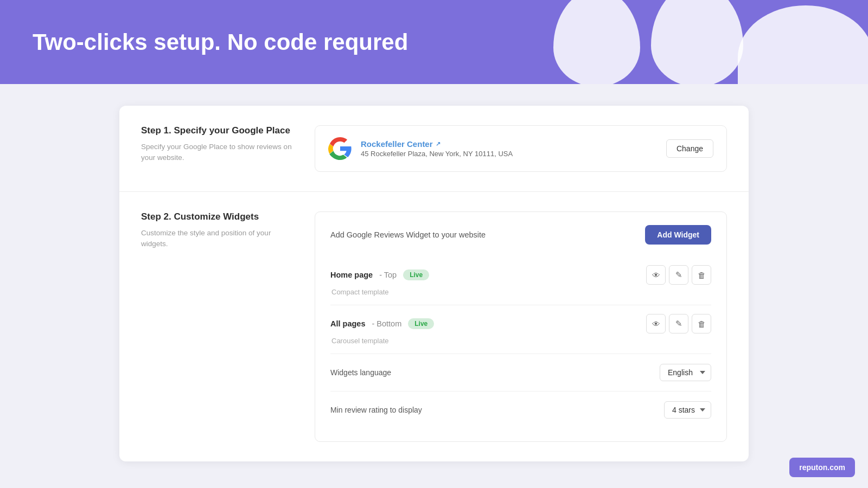 Image resolution: width=868 pixels, height=488 pixels. Describe the element at coordinates (438, 144) in the screenshot. I see `external-link-icon: ↗` at that location.